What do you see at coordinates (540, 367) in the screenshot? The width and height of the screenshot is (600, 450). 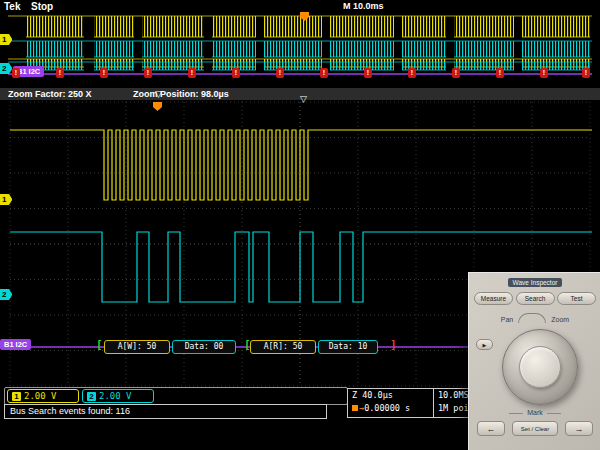 I see `pan-knob` at bounding box center [540, 367].